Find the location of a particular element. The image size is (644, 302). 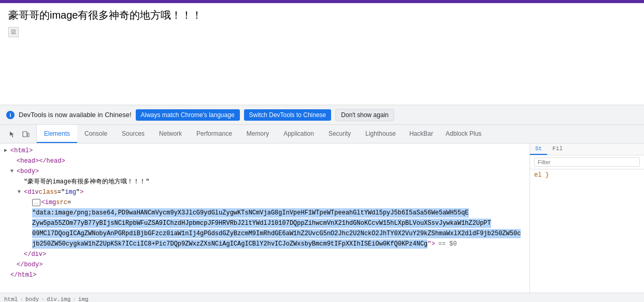

page-title: 豪哥哥的image有很多神奇的地方哦！！！ is located at coordinates (322, 16).